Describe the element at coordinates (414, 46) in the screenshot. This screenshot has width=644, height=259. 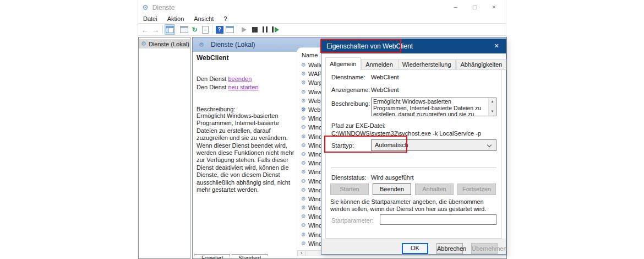
I see `dialog-titlebar: Eigenschaften von WebClient ×` at that location.